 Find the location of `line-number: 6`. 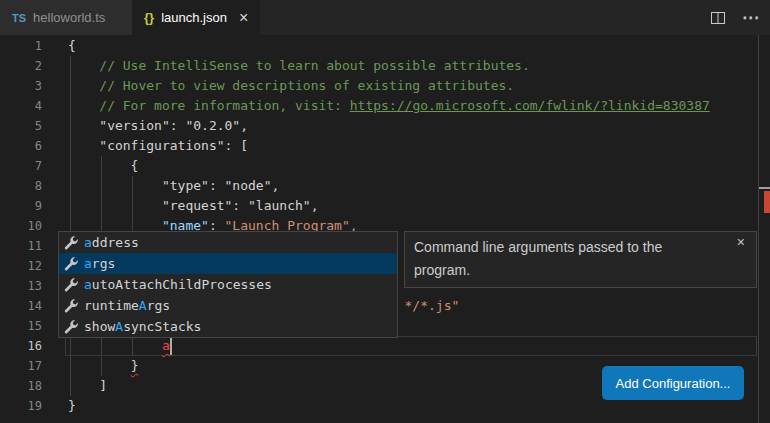

line-number: 6 is located at coordinates (21, 146).